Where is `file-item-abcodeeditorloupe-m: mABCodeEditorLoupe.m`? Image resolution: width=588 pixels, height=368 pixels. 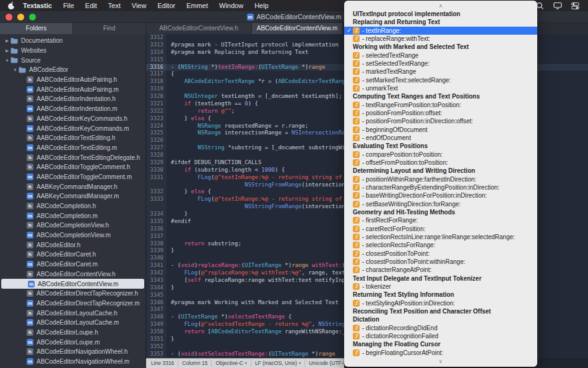
file-item-abcodeeditorloupe-m: mABCodeEditorLoupe.m is located at coordinates (73, 342).